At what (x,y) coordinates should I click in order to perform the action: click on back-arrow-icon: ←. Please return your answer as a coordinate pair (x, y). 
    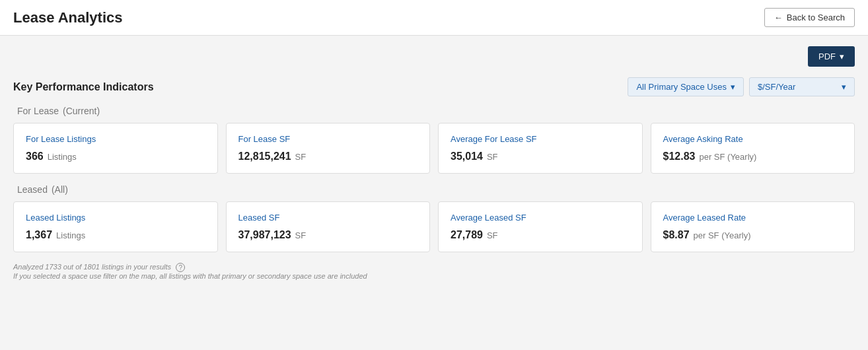
    Looking at the image, I should click on (778, 17).